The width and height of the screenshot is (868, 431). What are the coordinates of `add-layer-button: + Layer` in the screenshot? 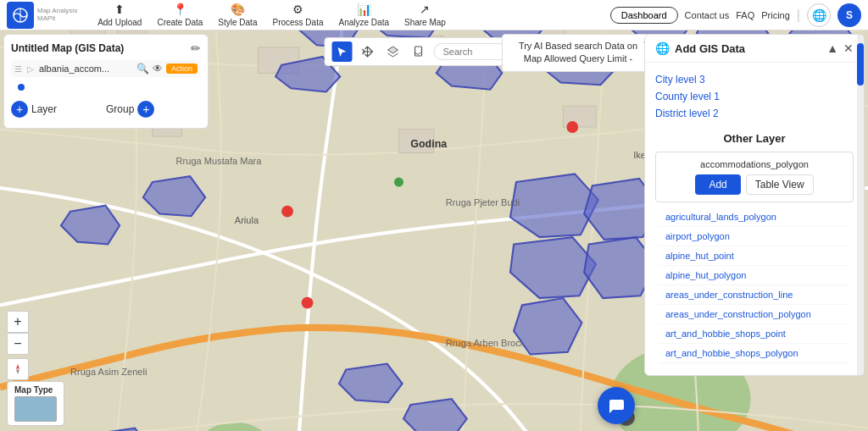 It's located at (34, 109).